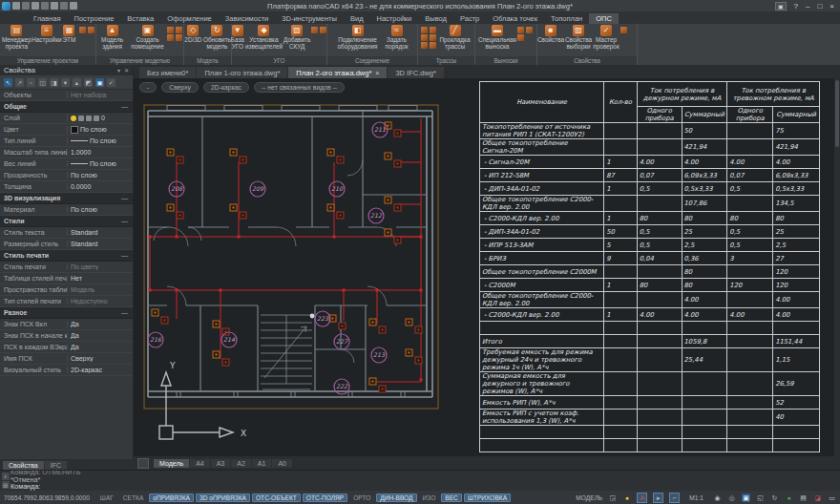 Image resolution: width=840 pixels, height=504 pixels. Describe the element at coordinates (796, 342) in the screenshot. I see `table-cell: 1151,44` at that location.